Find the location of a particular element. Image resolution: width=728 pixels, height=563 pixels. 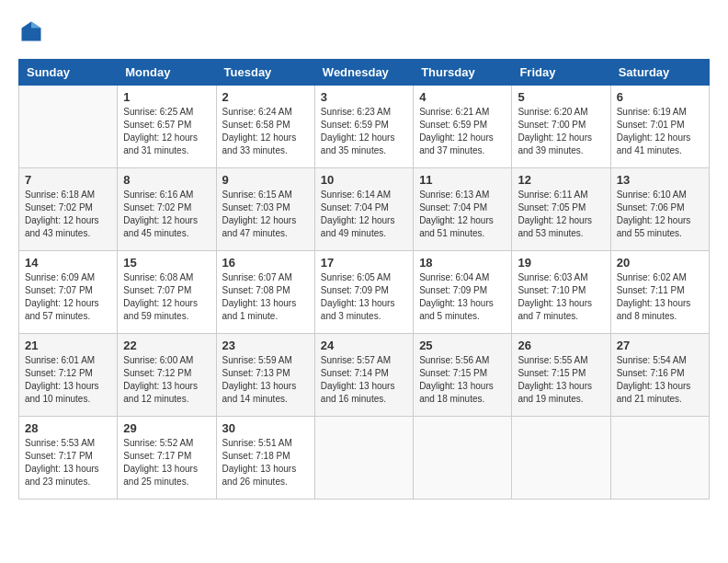

day-number: 16 is located at coordinates (266, 263).